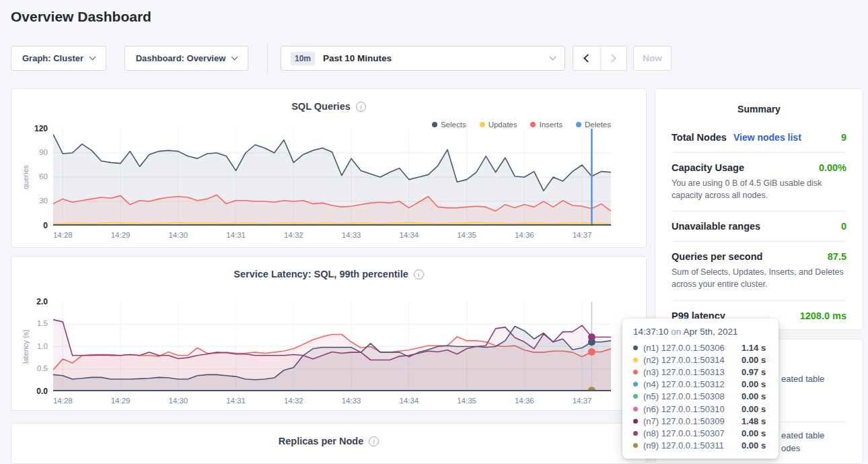  What do you see at coordinates (30, 323) in the screenshot?
I see `y-tick-label: 1.5` at bounding box center [30, 323].